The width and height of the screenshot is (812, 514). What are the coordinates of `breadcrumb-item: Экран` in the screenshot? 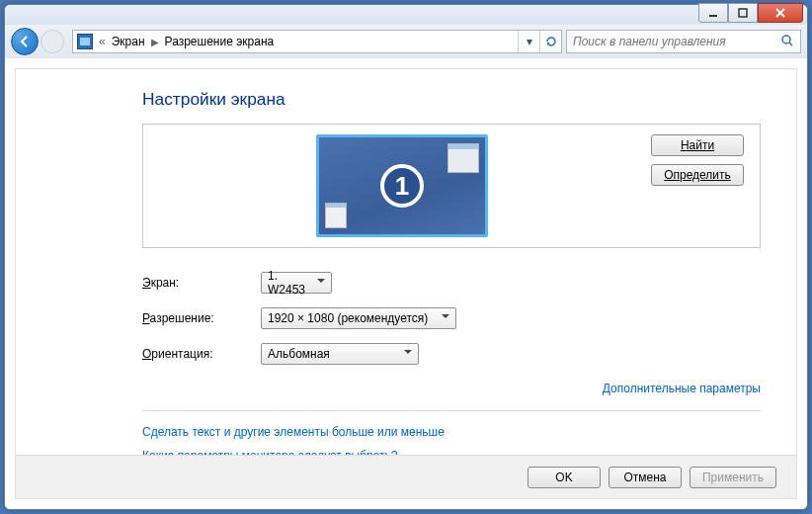 It's located at (128, 42).